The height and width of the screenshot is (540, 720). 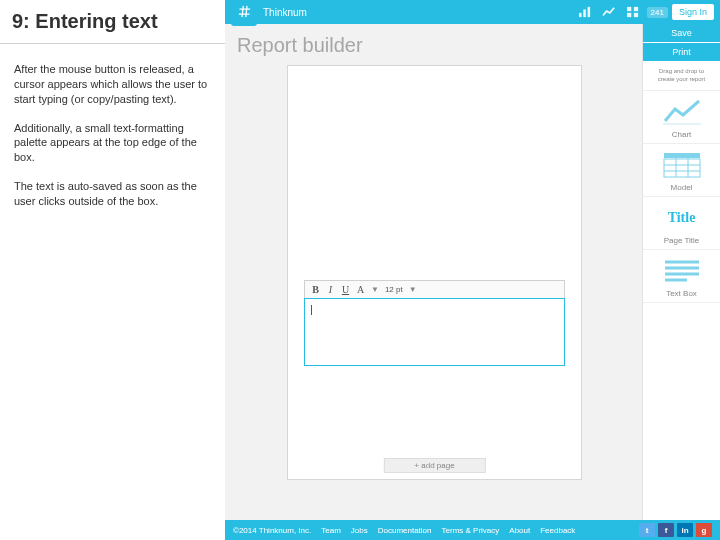 What do you see at coordinates (346, 290) in the screenshot?
I see `underline-button: U` at bounding box center [346, 290].